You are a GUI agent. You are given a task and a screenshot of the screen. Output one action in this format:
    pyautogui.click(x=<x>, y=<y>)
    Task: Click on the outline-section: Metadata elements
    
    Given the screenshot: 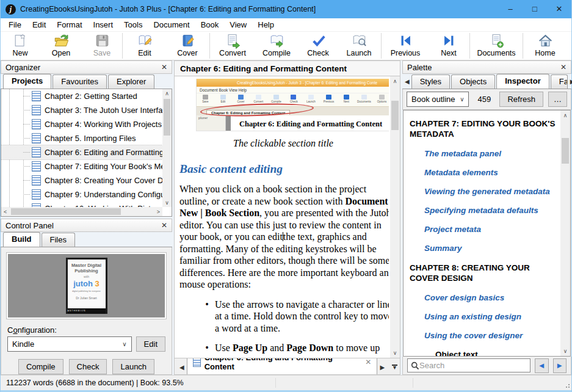 What is the action you would take?
    pyautogui.click(x=492, y=172)
    